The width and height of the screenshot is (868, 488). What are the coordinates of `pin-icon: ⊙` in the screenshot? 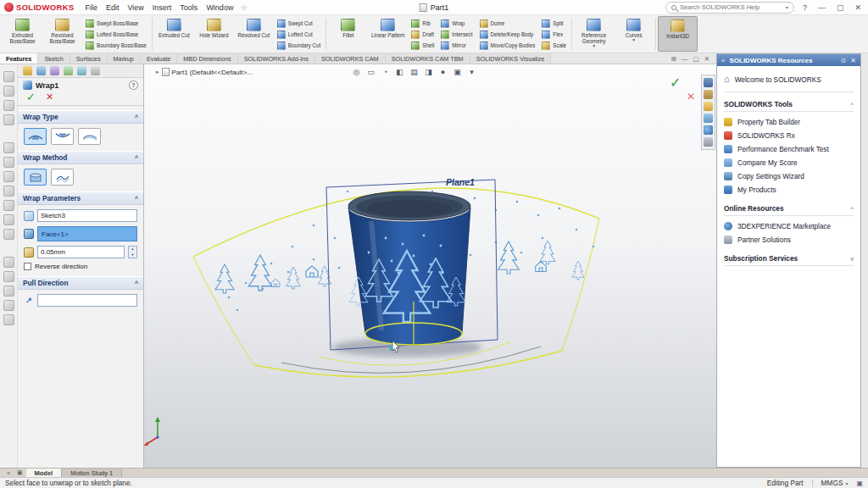 It's located at (844, 61).